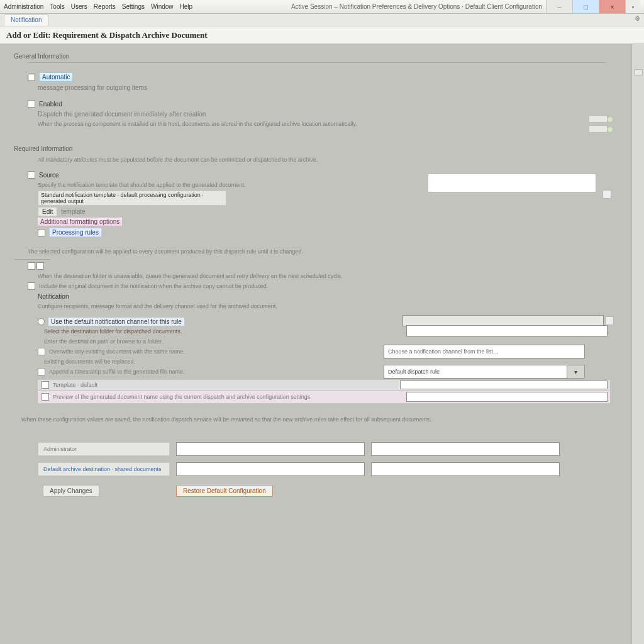 The width and height of the screenshot is (644, 644). What do you see at coordinates (322, 20) in the screenshot?
I see `tab-strip: Notification ⚙` at bounding box center [322, 20].